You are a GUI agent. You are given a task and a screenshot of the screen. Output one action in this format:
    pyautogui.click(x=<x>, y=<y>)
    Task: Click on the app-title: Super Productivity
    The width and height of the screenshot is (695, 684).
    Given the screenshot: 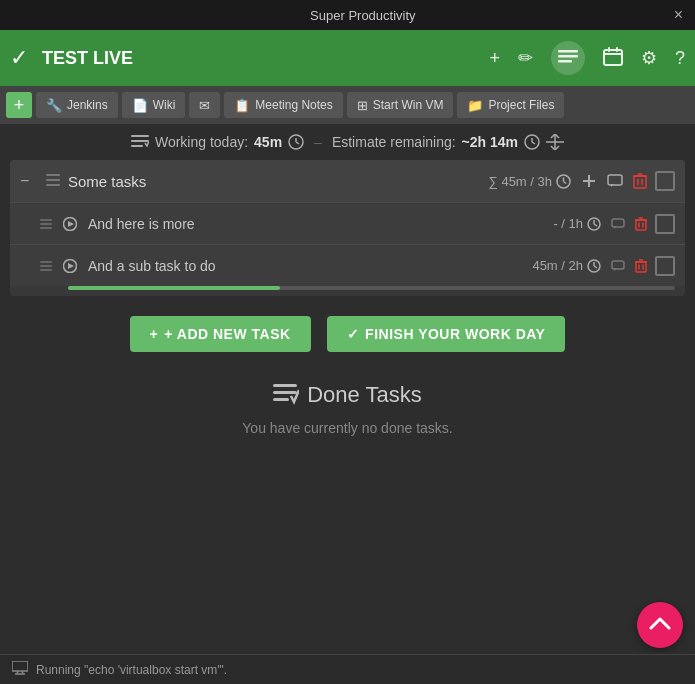 What is the action you would take?
    pyautogui.click(x=363, y=16)
    